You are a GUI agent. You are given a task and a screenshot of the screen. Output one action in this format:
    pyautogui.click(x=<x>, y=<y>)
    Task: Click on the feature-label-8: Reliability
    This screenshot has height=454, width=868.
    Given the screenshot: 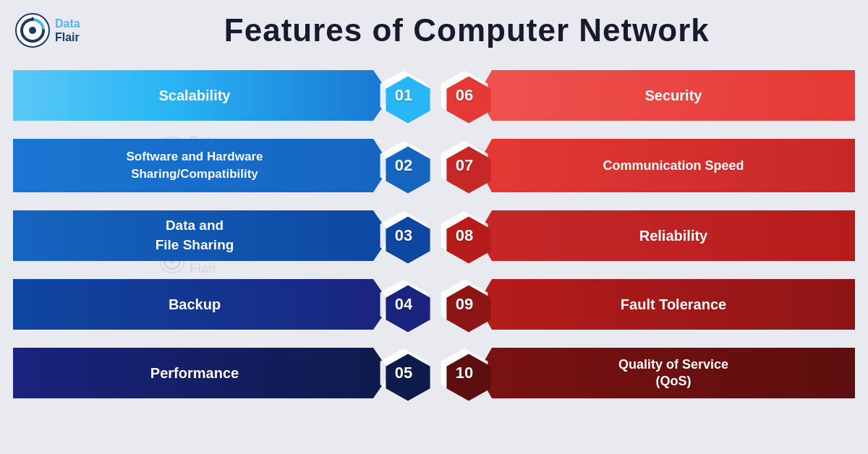 What is the action you would take?
    pyautogui.click(x=666, y=236)
    